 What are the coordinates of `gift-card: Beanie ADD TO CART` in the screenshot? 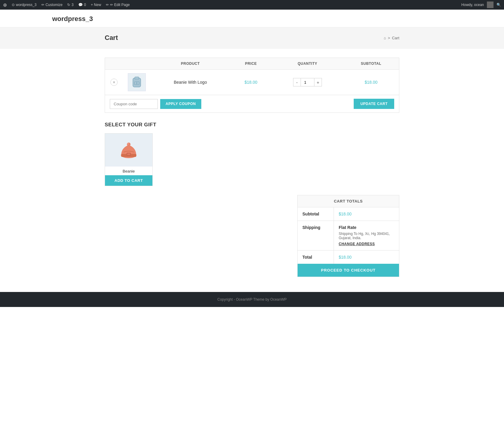 It's located at (129, 160).